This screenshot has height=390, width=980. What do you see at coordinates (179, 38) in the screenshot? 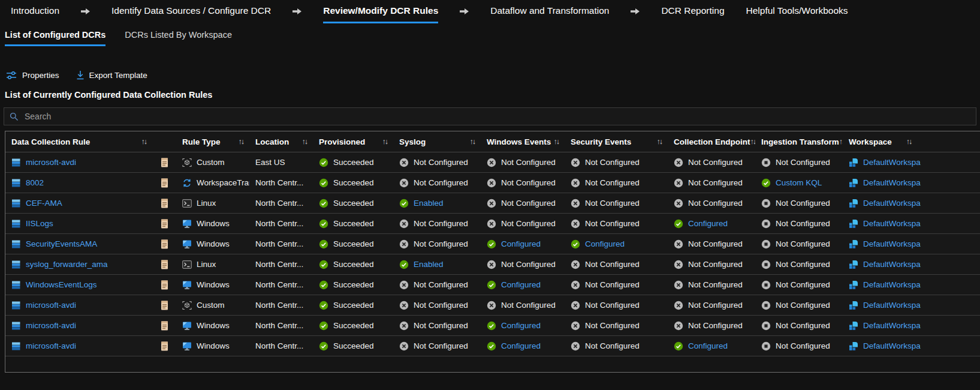
I see `tab-dcrs-listed-by-workspace: DCRs Listed By Workspace` at bounding box center [179, 38].